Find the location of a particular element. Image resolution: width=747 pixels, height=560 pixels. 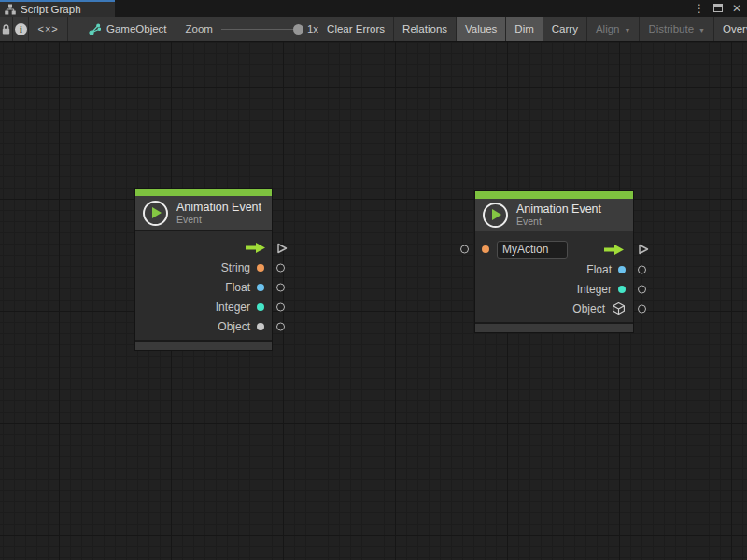

graph-hierarchy-icon is located at coordinates (10, 9).